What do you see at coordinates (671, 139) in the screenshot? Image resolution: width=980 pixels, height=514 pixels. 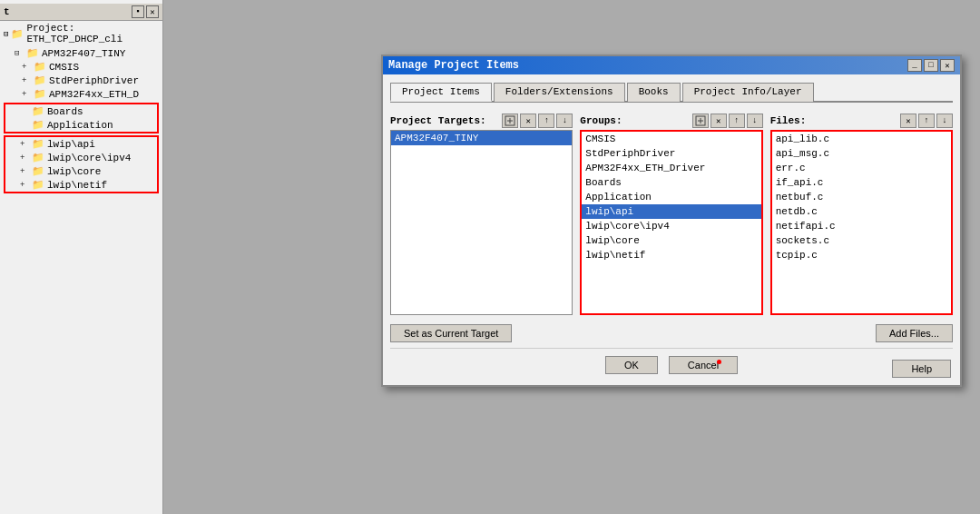 I see `list-item: CMSIS` at bounding box center [671, 139].